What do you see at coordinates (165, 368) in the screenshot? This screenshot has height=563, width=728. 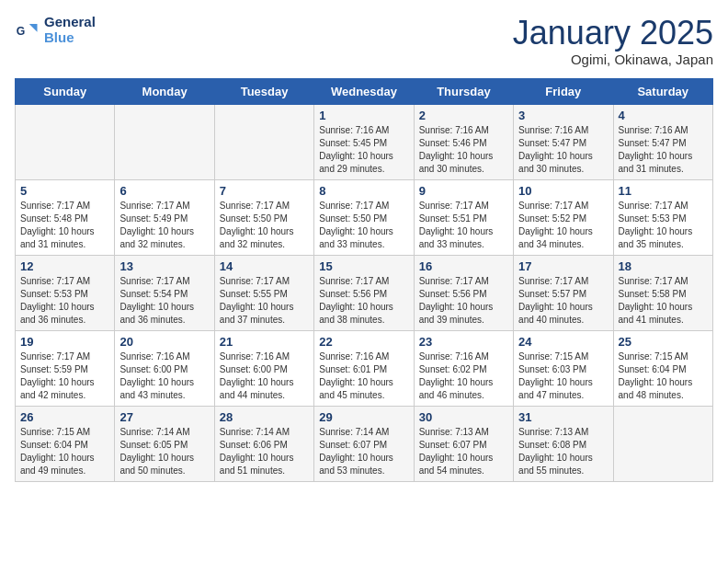 I see `calendar-cell: 20Sunrise: 7:16 AM Sunset: 6:00 PM Dayli…` at bounding box center [165, 368].